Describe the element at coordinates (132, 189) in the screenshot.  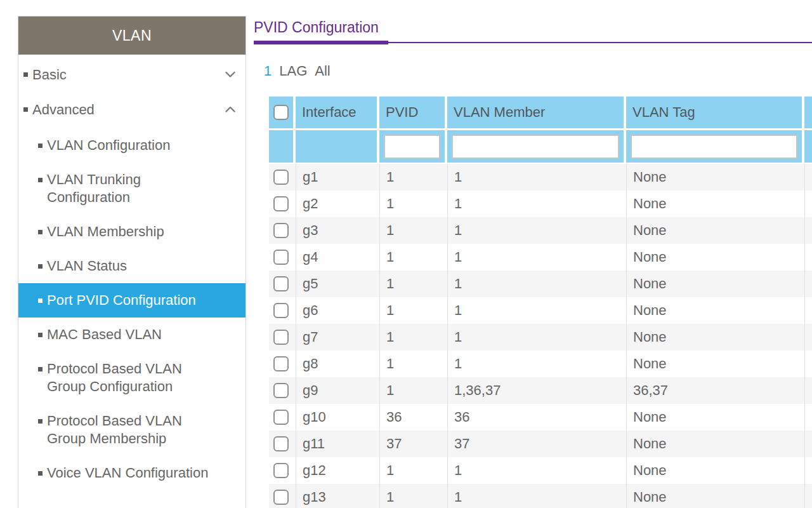
I see `sidebar-item-vlan-trunking-configuration: VLAN Trunking Configuration` at that location.